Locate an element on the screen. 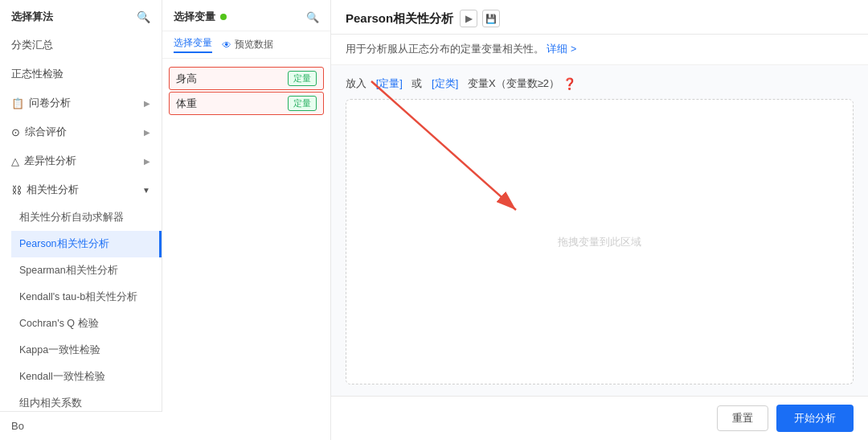  sidebar-item-kendall-w: Kendall一致性检验 is located at coordinates (87, 376).